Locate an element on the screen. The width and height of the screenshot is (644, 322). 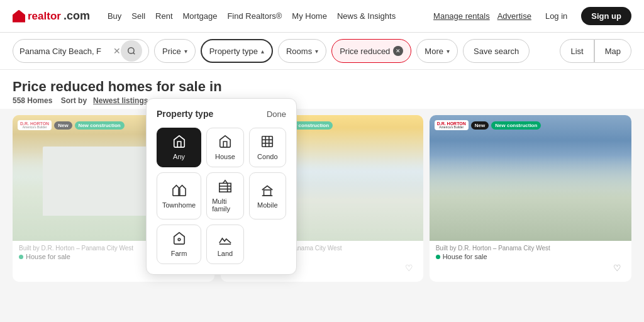
prop-townhome: Townhome is located at coordinates (179, 196).